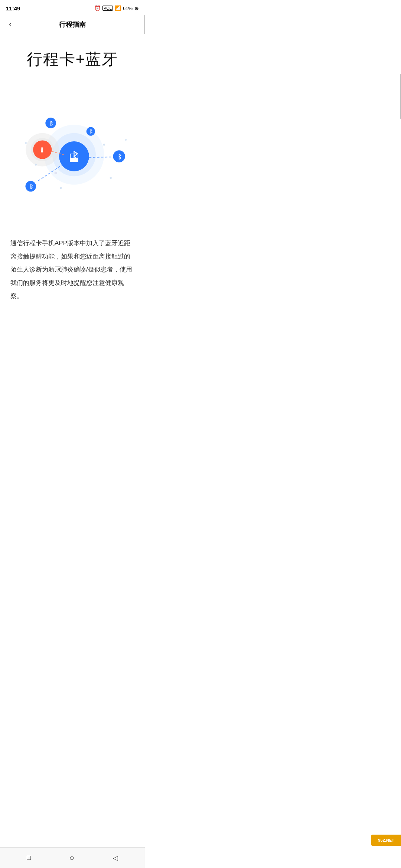  What do you see at coordinates (144, 24) in the screenshot?
I see `scroll-indicator` at bounding box center [144, 24].